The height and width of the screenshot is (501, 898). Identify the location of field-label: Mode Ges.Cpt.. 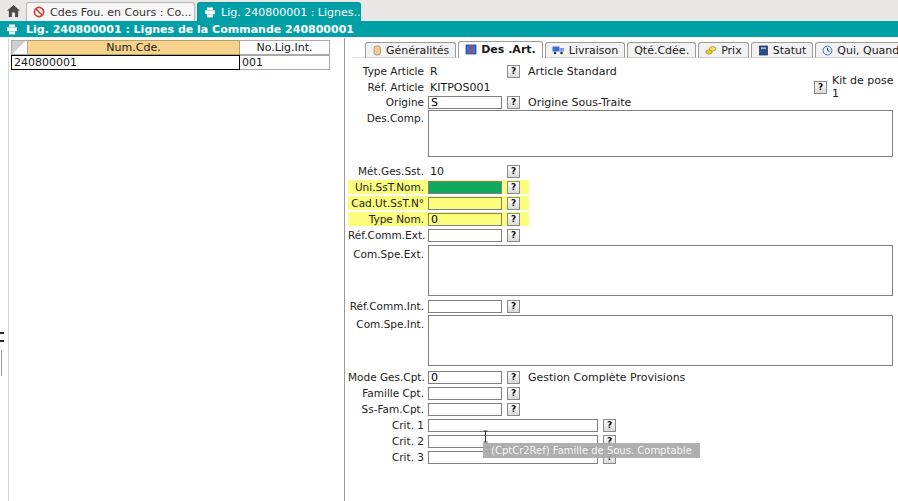
(388, 377).